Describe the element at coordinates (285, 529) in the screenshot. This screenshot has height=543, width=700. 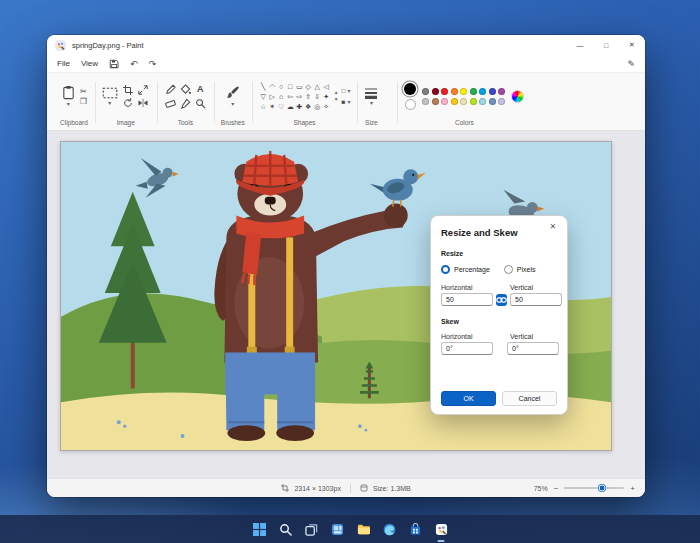
I see `search-icon` at that location.